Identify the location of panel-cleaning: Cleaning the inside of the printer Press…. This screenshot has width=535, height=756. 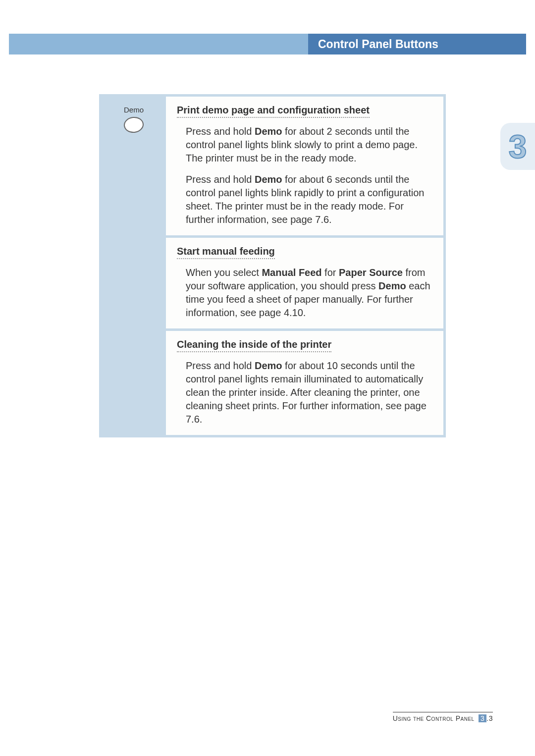
(305, 383).